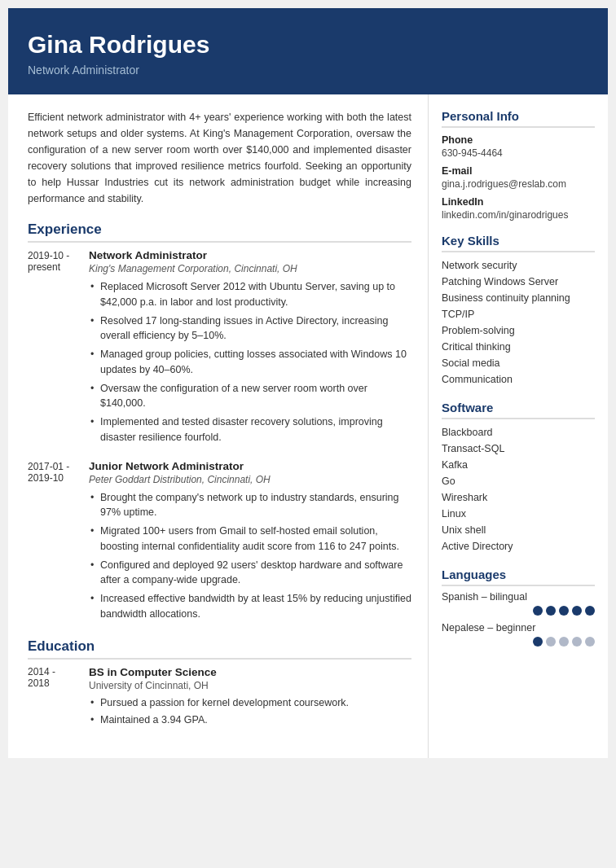  I want to click on software-title: Software, so click(518, 410).